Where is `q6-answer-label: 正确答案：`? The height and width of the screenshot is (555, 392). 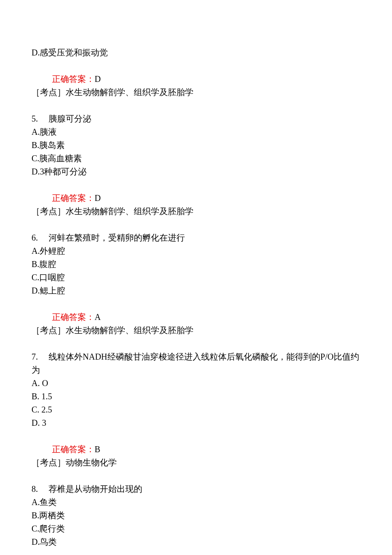
q6-answer-label: 正确答案： is located at coordinates (73, 317).